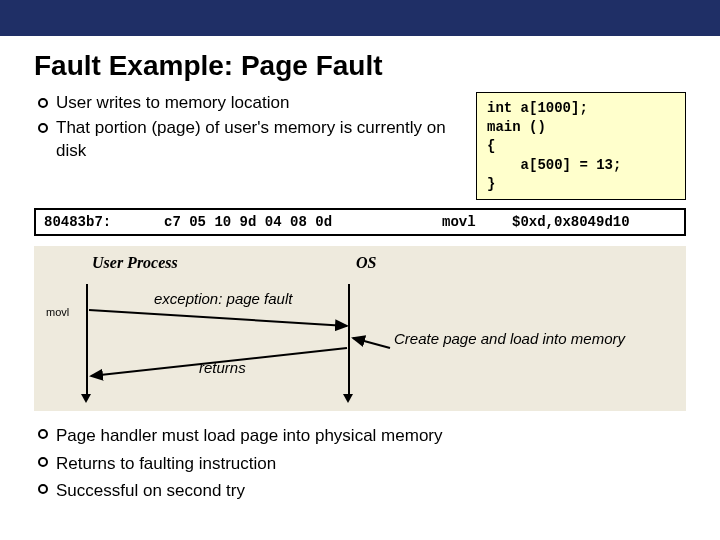  Describe the element at coordinates (360, 222) in the screenshot. I see `asm-row: 80483b7: c7 05 10 9d 04 08 0d movl $0xd,…` at that location.